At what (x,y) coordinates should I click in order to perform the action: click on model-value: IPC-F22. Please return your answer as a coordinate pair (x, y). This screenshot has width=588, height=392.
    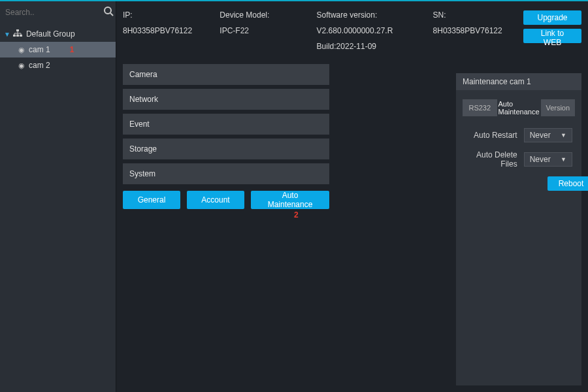
    Looking at the image, I should click on (268, 31).